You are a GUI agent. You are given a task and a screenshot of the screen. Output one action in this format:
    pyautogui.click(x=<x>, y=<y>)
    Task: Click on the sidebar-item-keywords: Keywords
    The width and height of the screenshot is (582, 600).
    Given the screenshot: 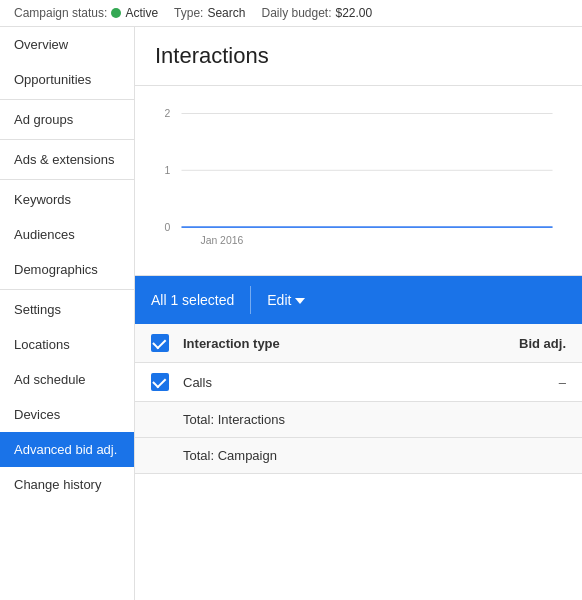 What is the action you would take?
    pyautogui.click(x=67, y=200)
    